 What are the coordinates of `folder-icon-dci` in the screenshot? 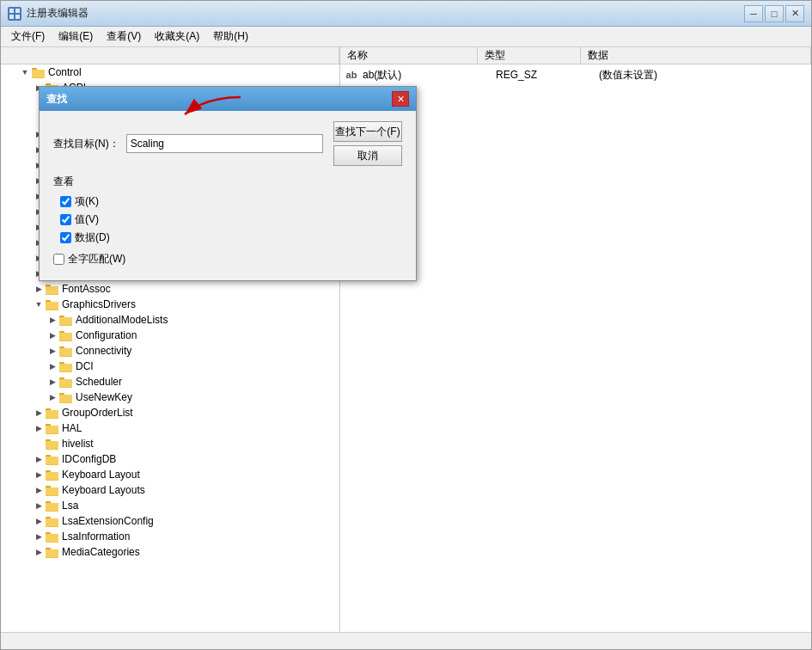 It's located at (66, 366).